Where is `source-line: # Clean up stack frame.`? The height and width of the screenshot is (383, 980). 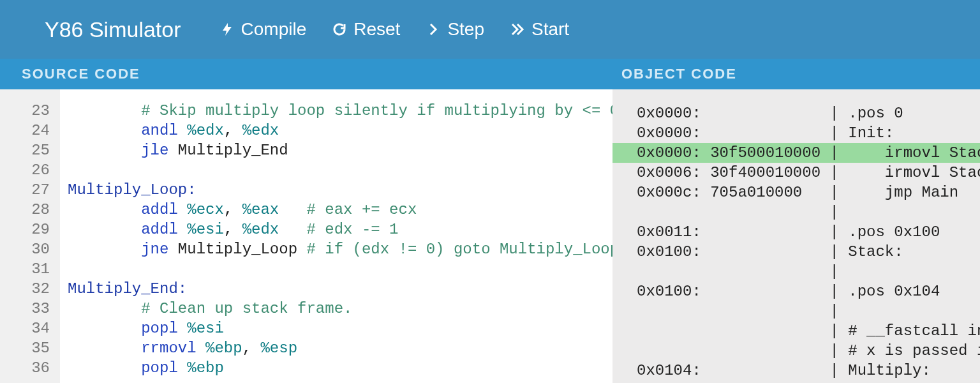
source-line: # Clean up stack frame. is located at coordinates (340, 309).